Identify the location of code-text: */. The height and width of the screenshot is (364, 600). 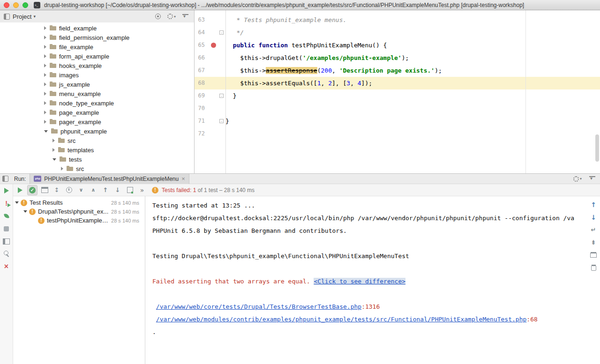
(234, 33).